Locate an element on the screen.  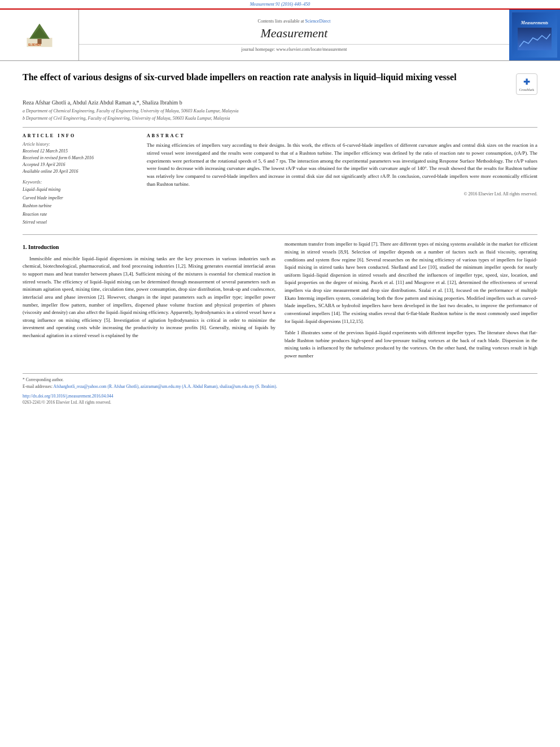
available-date: Available online 20 April 2016 is located at coordinates (79, 172).